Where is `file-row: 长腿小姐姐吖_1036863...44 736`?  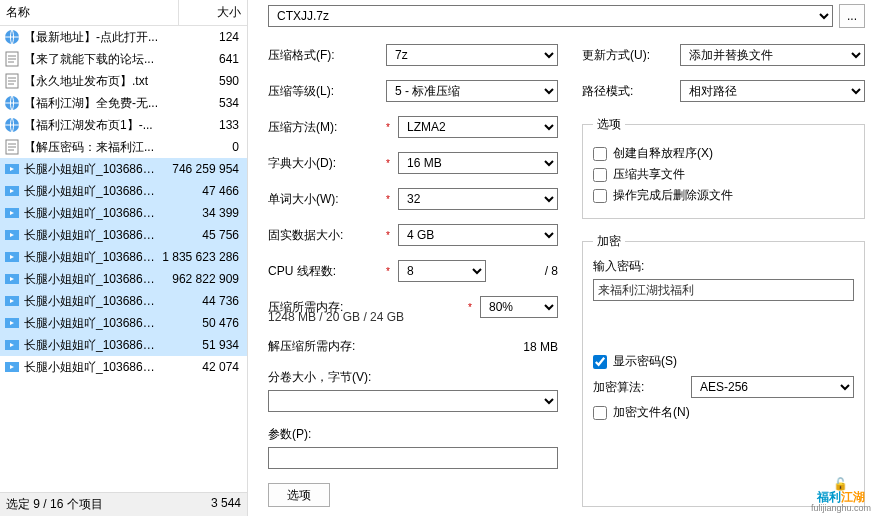
file-row: 长腿小姐姐吖_1036863...44 736 is located at coordinates (124, 301).